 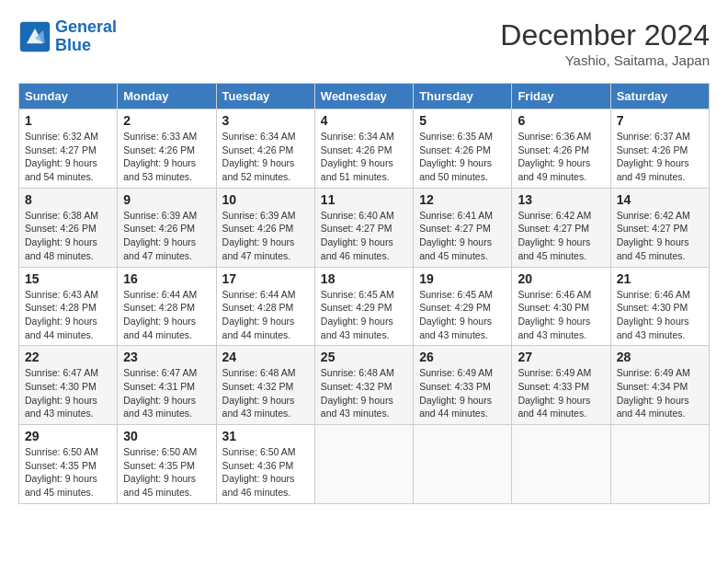 I want to click on day-number: 25, so click(x=364, y=357).